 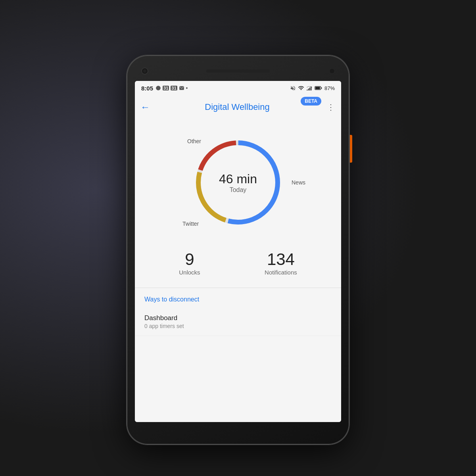 I want to click on signal-icon, so click(x=309, y=88).